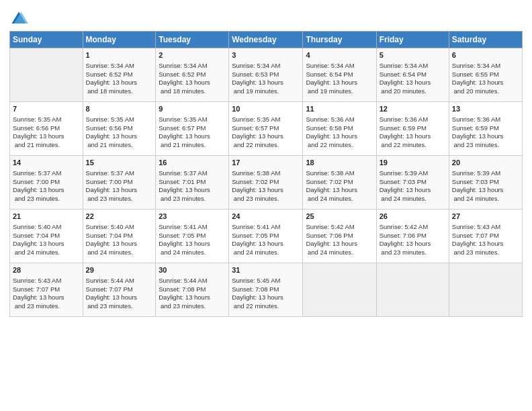 The height and width of the screenshot is (411, 532). Describe the element at coordinates (485, 183) in the screenshot. I see `calendar-cell: 20Sunrise: 5:39 AMSunset: 7:03 PMDayligh…` at that location.